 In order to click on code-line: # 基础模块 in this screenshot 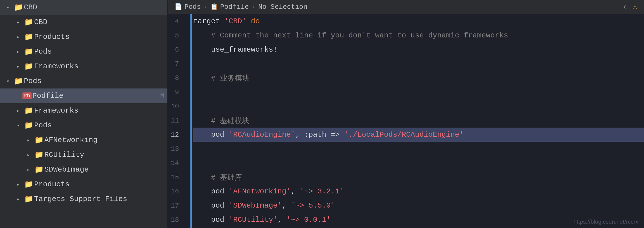, I will do `click(419, 121)`.